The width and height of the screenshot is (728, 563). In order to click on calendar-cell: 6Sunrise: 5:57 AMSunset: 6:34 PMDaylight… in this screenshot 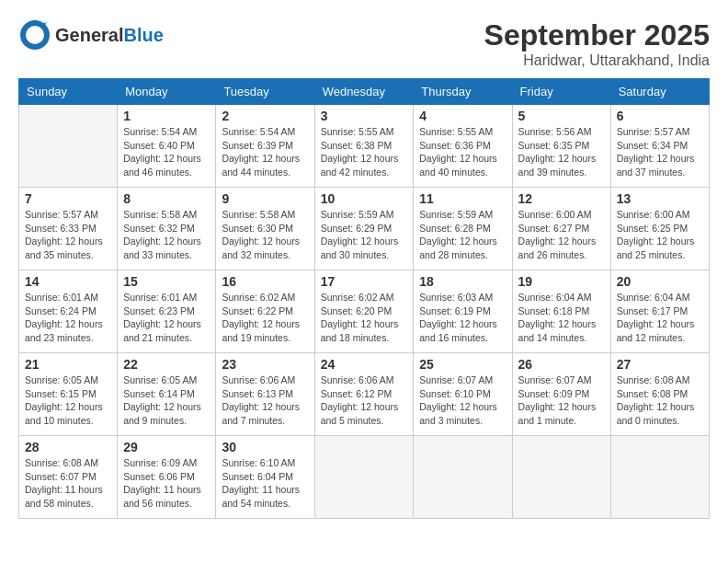, I will do `click(660, 146)`.